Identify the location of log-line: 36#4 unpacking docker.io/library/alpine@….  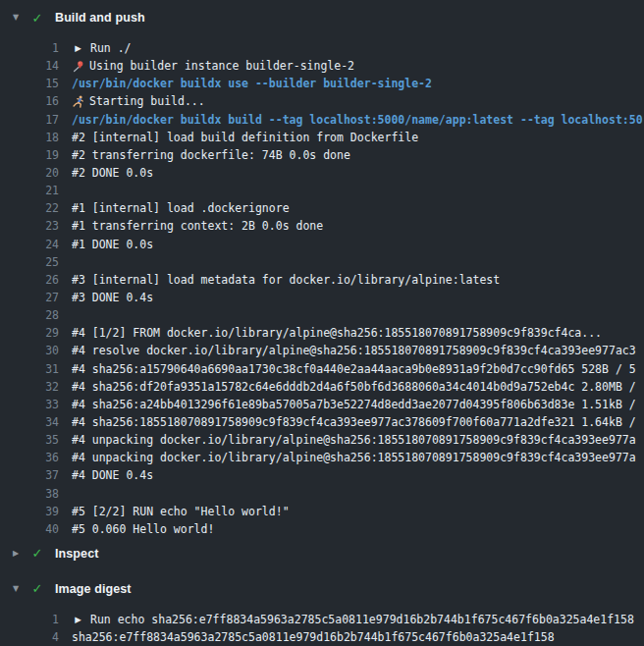
(322, 458).